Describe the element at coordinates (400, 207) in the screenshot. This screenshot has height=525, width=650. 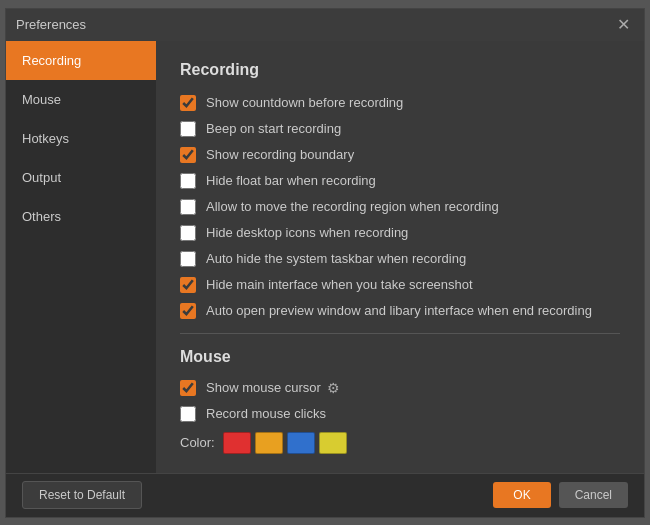
I see `checkbox-allow-move: Allow to move the recording region when …` at that location.